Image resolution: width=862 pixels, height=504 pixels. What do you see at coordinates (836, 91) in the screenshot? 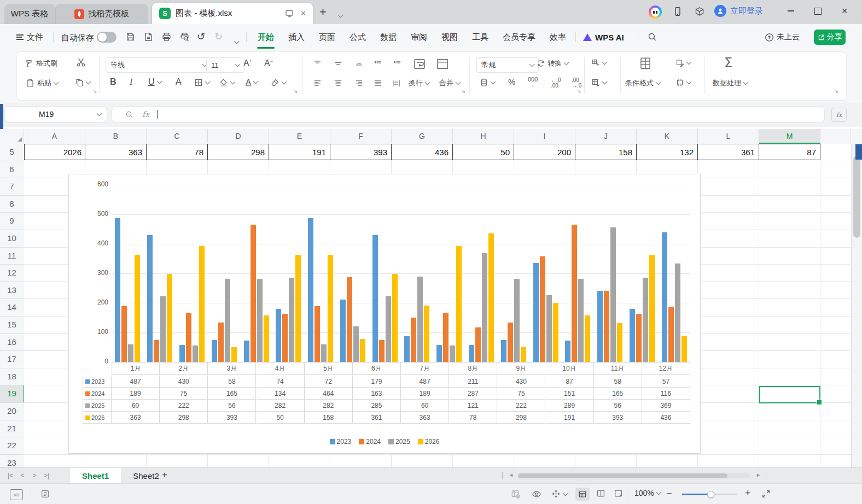
I see `ribbon-expander: ↘` at bounding box center [836, 91].